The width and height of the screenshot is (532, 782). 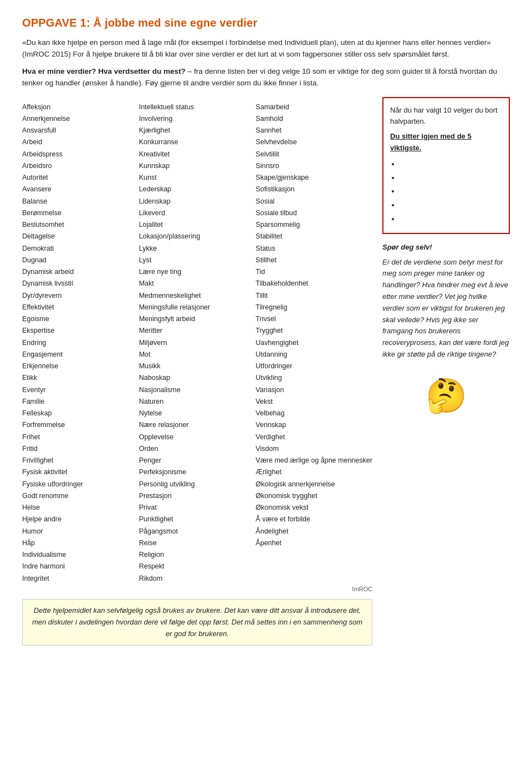 I want to click on list-item: Stillhet, so click(x=314, y=261).